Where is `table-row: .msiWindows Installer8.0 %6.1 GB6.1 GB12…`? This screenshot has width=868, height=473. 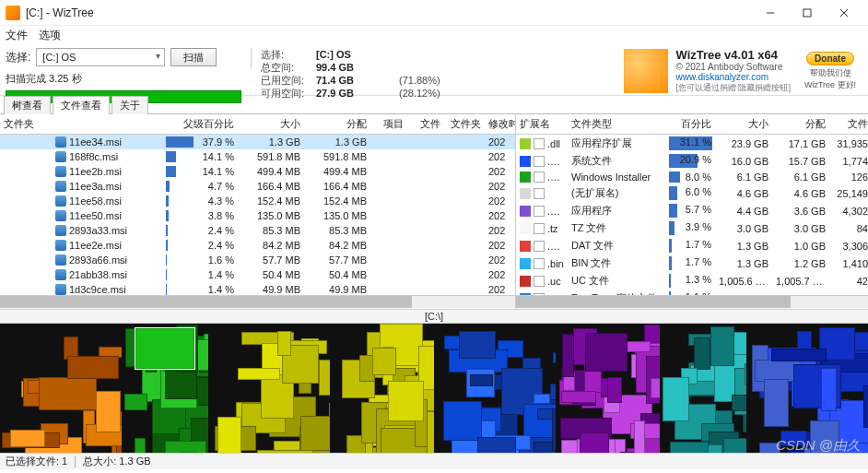
table-row: .msiWindows Installer8.0 %6.1 GB6.1 GB12… is located at coordinates (692, 177).